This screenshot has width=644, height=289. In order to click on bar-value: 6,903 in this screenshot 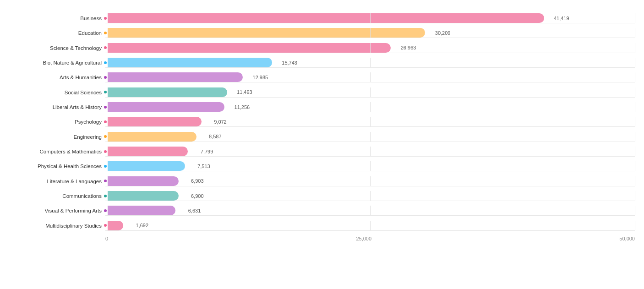, I will do `click(197, 181)`.